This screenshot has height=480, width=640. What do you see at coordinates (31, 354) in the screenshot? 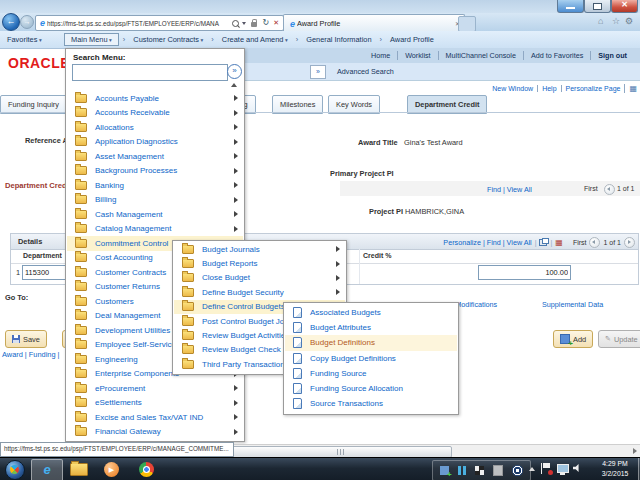
I see `footer-links: Award | Funding |` at bounding box center [31, 354].